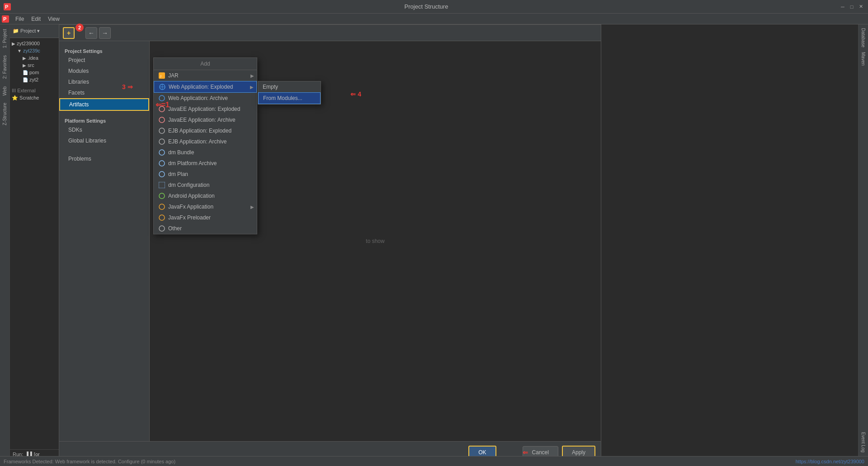  What do you see at coordinates (843, 7) in the screenshot?
I see `minimize-button: ─` at bounding box center [843, 7].